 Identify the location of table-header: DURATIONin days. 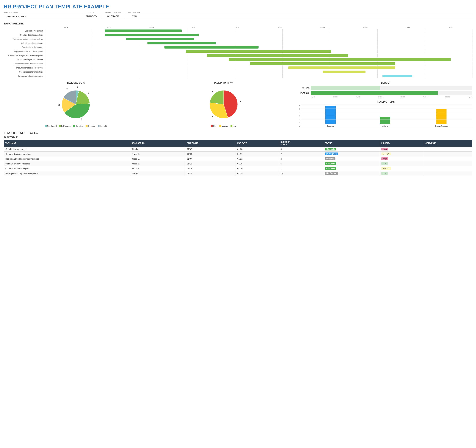
(301, 143).